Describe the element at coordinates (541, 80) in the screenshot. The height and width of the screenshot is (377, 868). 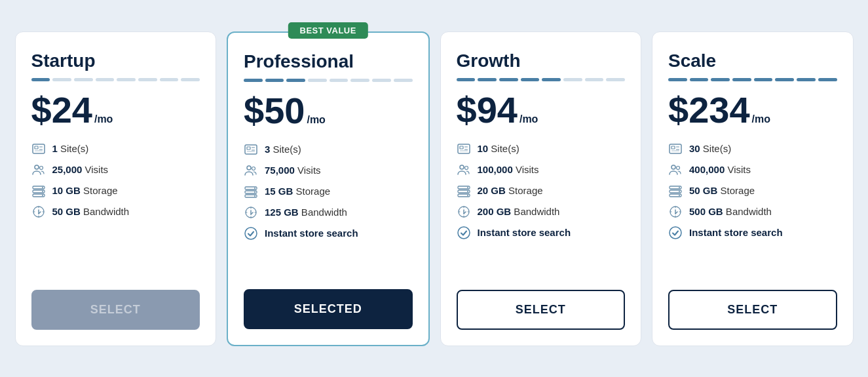
I see `progress-bar-growth` at that location.